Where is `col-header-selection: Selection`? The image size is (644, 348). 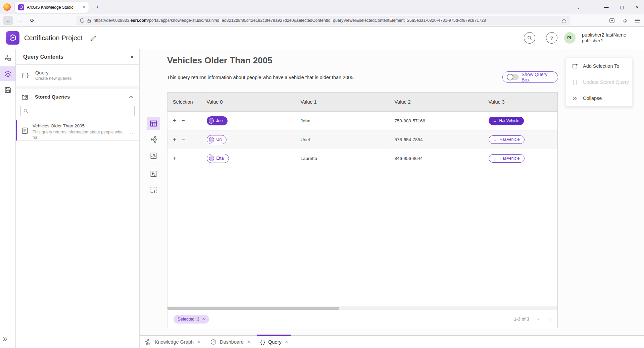
col-header-selection: Selection is located at coordinates (184, 102).